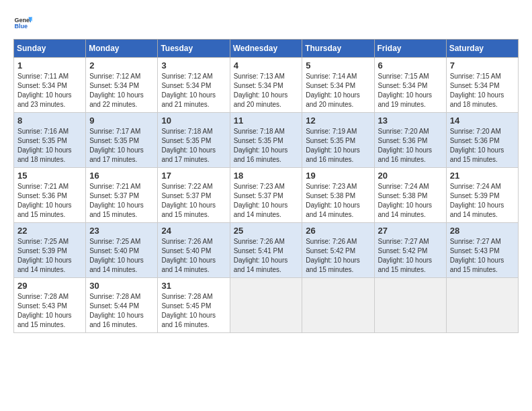 The width and height of the screenshot is (532, 411). Describe the element at coordinates (266, 140) in the screenshot. I see `day-cell: 11Sunrise: 7:18 AMSunset: 5:35 PMDayligh…` at that location.